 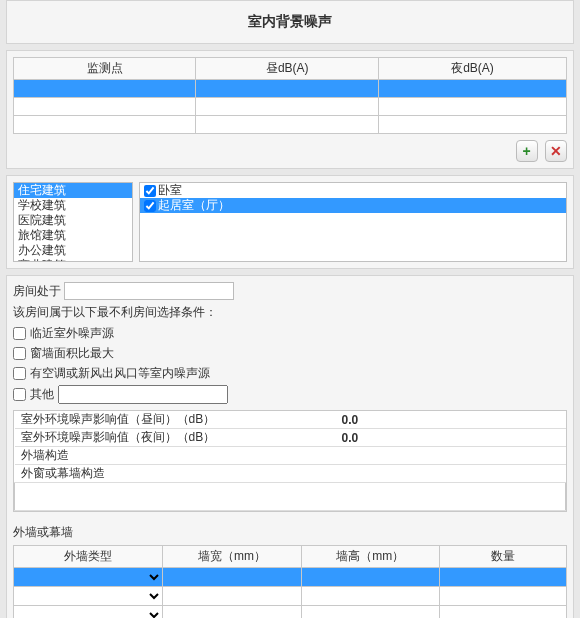 I want to click on list-item: 旅馆建筑, so click(x=73, y=236).